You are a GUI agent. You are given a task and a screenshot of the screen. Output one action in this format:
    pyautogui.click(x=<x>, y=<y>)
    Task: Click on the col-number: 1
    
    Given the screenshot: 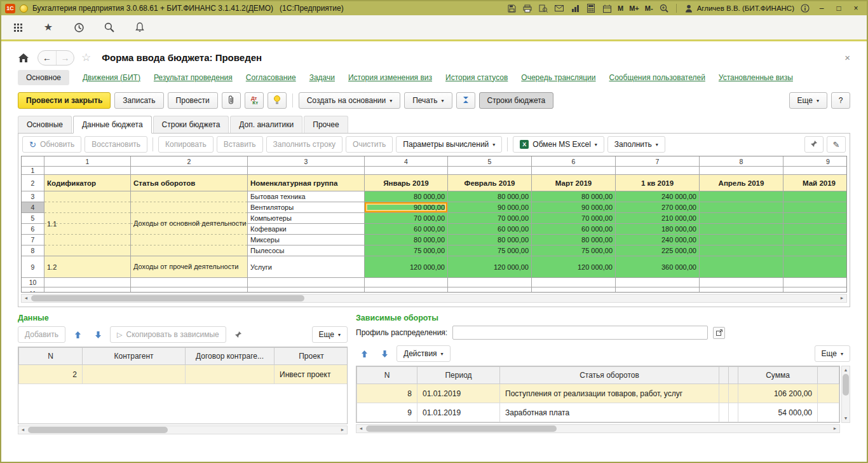 What is the action you would take?
    pyautogui.click(x=88, y=162)
    